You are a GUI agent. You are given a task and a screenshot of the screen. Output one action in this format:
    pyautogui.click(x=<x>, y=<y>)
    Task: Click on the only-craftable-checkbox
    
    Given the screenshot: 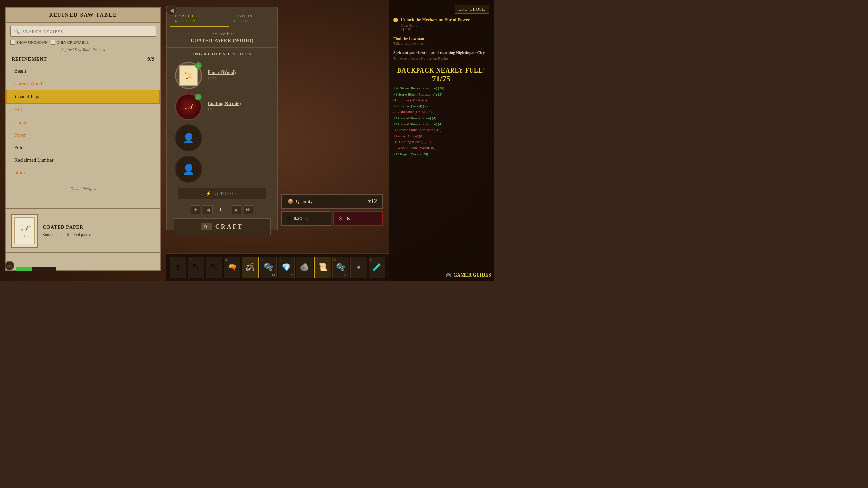 What is the action you would take?
    pyautogui.click(x=53, y=42)
    